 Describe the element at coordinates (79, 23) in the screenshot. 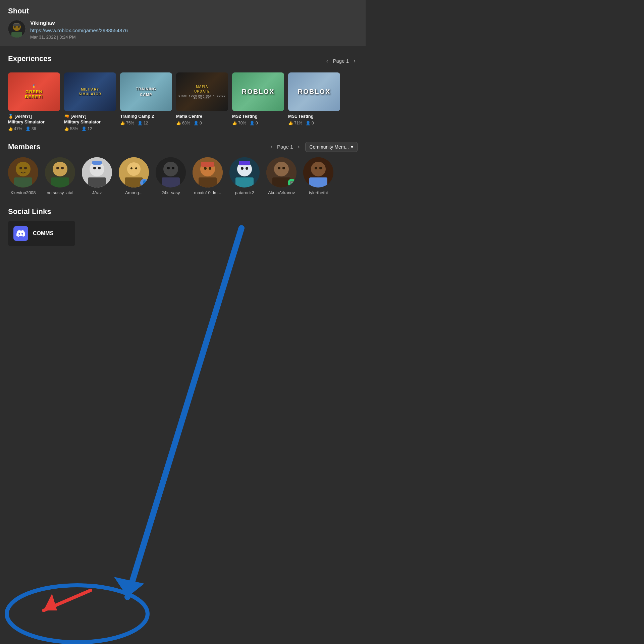

I see `shout-username: Vikinglaw` at that location.